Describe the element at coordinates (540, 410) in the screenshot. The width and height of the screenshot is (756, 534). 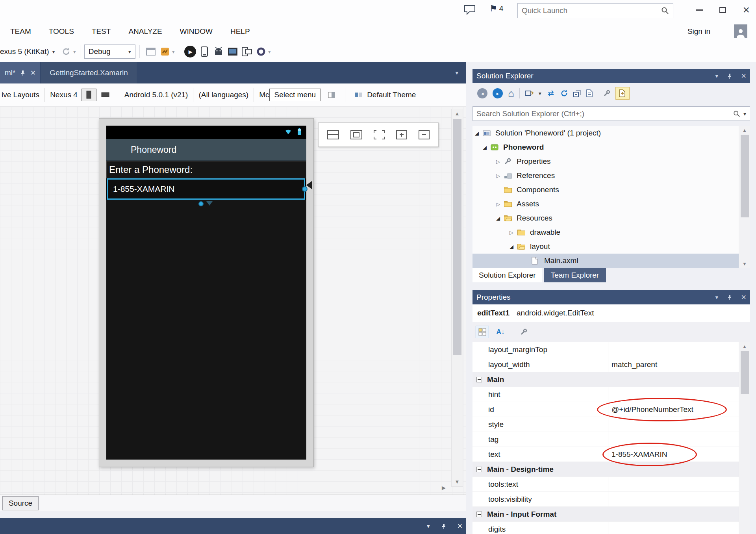
I see `property-name: id` at that location.